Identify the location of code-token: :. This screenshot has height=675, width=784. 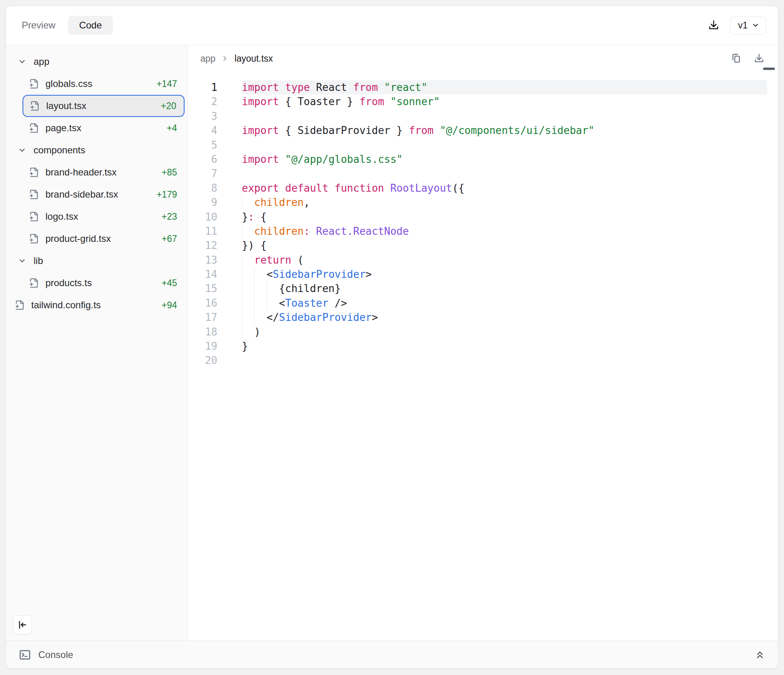
(307, 231).